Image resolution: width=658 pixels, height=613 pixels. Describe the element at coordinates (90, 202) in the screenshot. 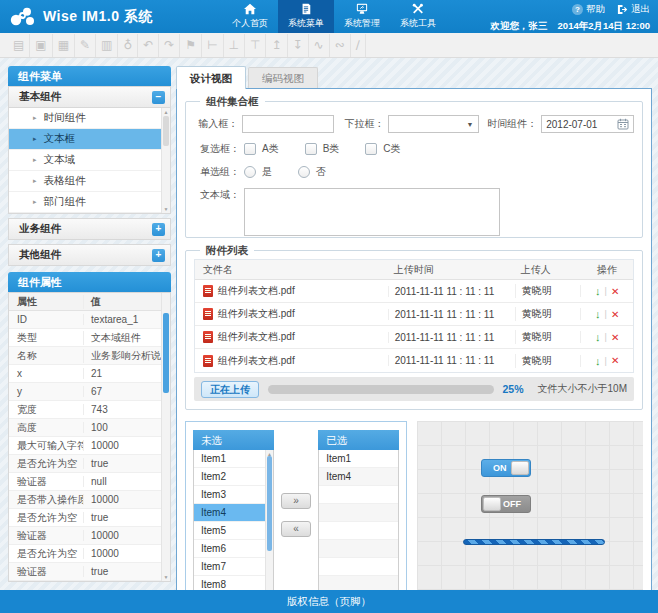

I see `menu-item-department-component: ▸ 部门组件` at that location.